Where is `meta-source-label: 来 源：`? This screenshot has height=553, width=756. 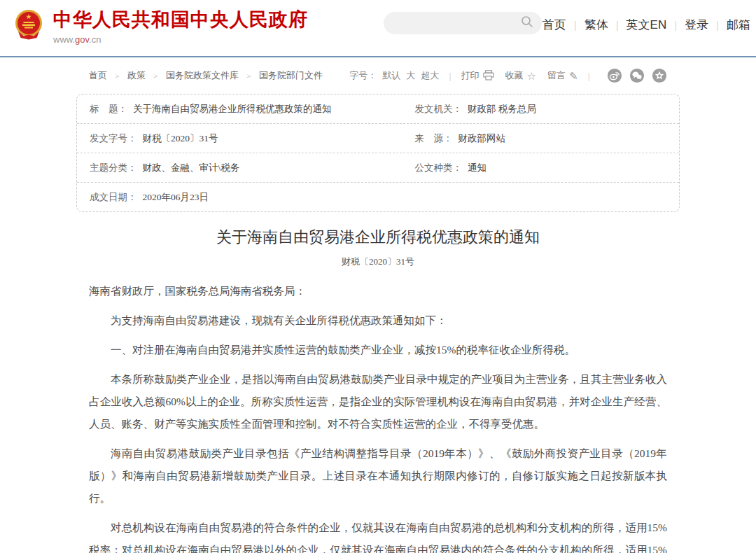
meta-source-label: 来 源： is located at coordinates (433, 139).